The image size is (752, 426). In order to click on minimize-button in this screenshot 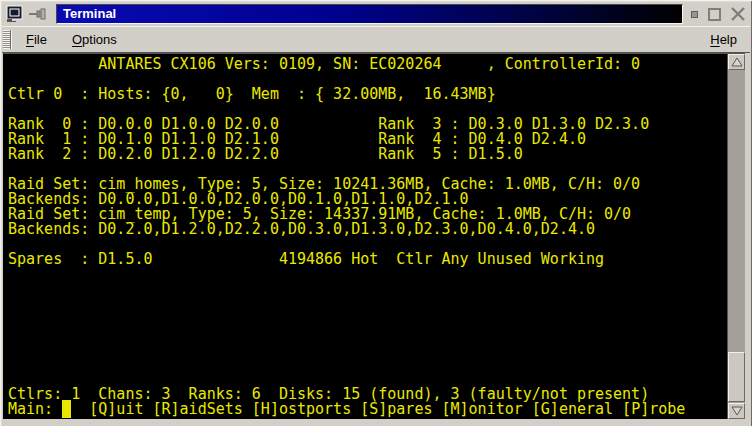, I will do `click(694, 14)`.